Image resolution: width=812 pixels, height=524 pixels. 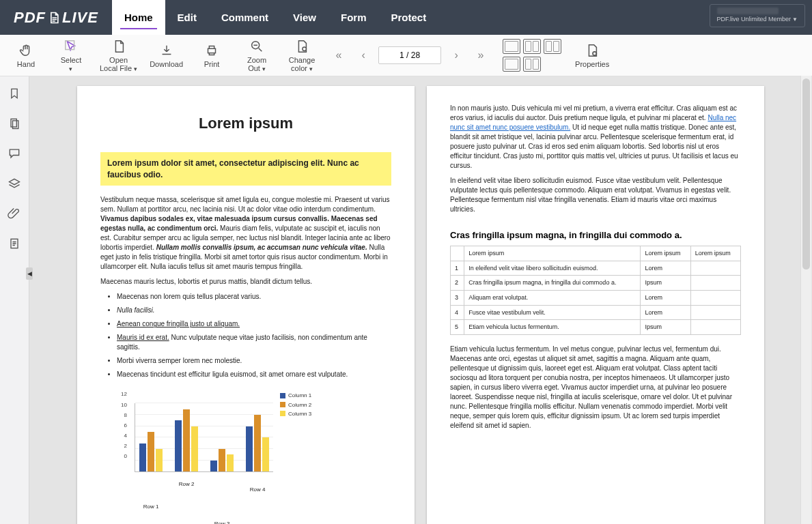 What do you see at coordinates (806, 300) in the screenshot?
I see `vertical-scrollbar` at bounding box center [806, 300].